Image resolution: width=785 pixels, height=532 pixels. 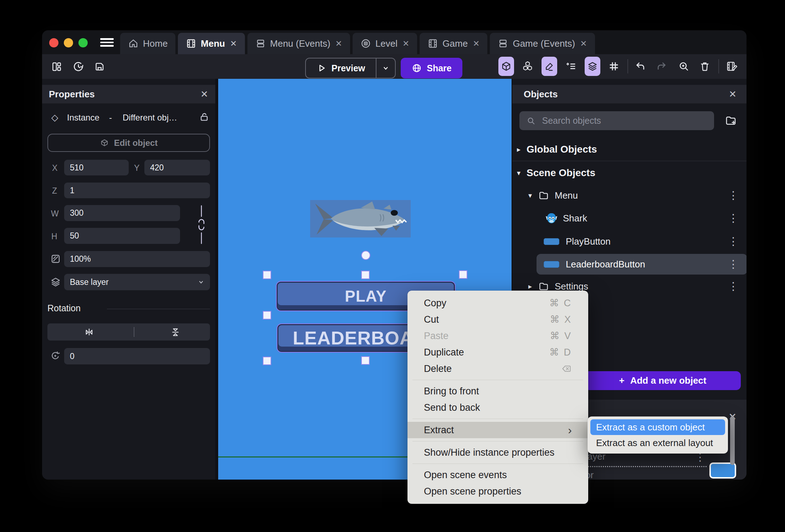 What do you see at coordinates (89, 332) in the screenshot?
I see `flip-horizontal-icon` at bounding box center [89, 332].